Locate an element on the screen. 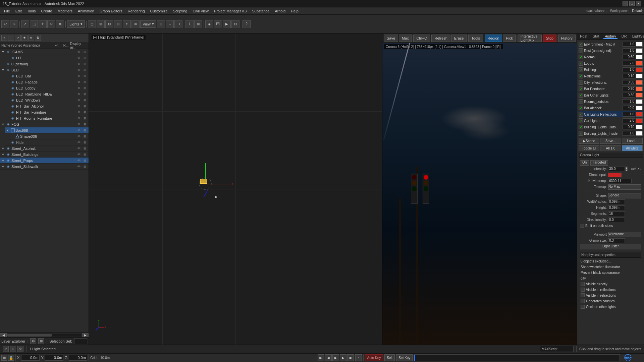 The height and width of the screenshot is (362, 644). menu-scripting: Scripting is located at coordinates (180, 11).